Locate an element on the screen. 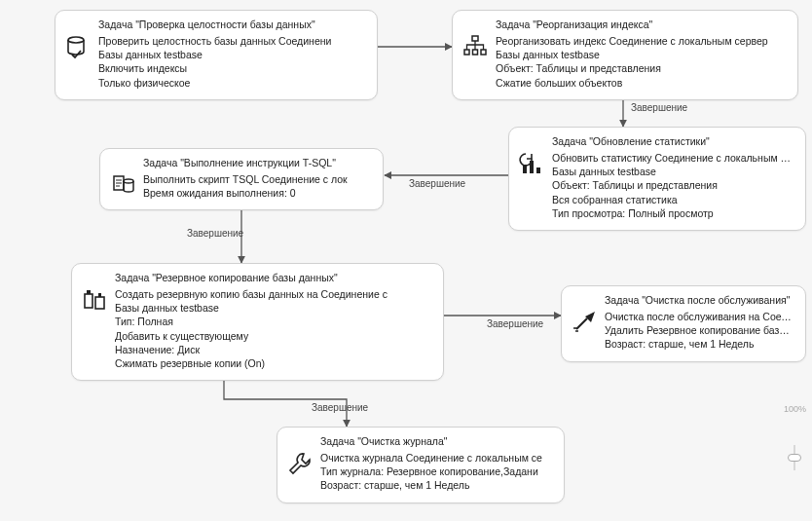 Image resolution: width=812 pixels, height=521 pixels. stats-refresh-icon is located at coordinates (532, 164).